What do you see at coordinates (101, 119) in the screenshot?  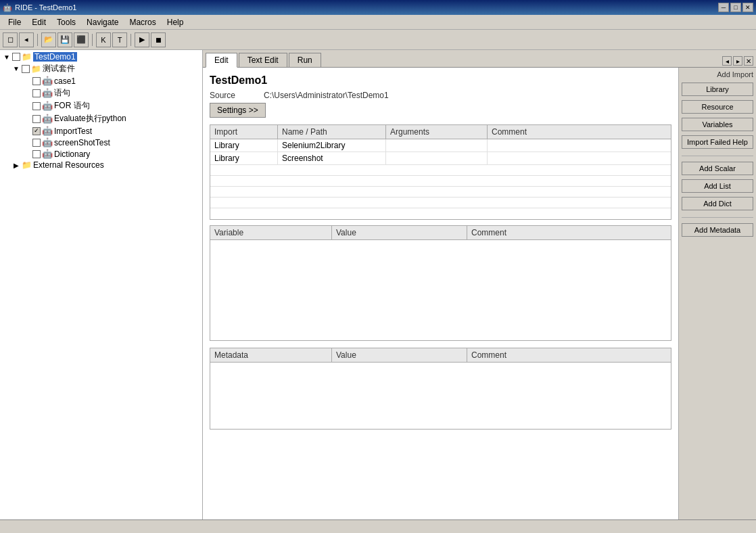 I see `tree-item-evaluate: 🤖 Evaluate执行python` at bounding box center [101, 119].